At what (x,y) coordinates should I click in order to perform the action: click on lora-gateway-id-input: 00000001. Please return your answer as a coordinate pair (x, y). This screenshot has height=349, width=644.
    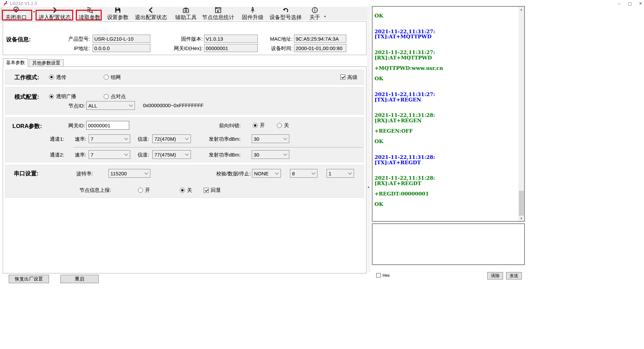
    Looking at the image, I should click on (108, 125).